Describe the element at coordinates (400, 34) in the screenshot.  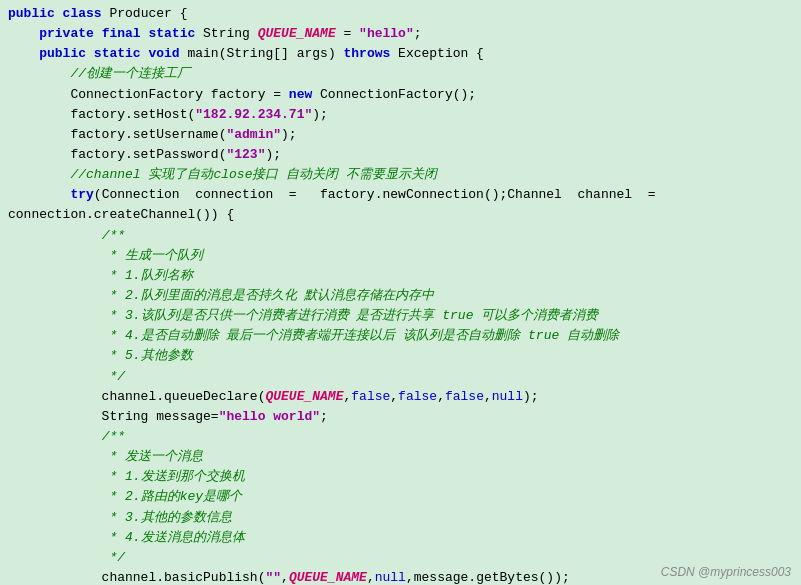
I see `line-2: private final static String QUEUE_NAME =…` at that location.